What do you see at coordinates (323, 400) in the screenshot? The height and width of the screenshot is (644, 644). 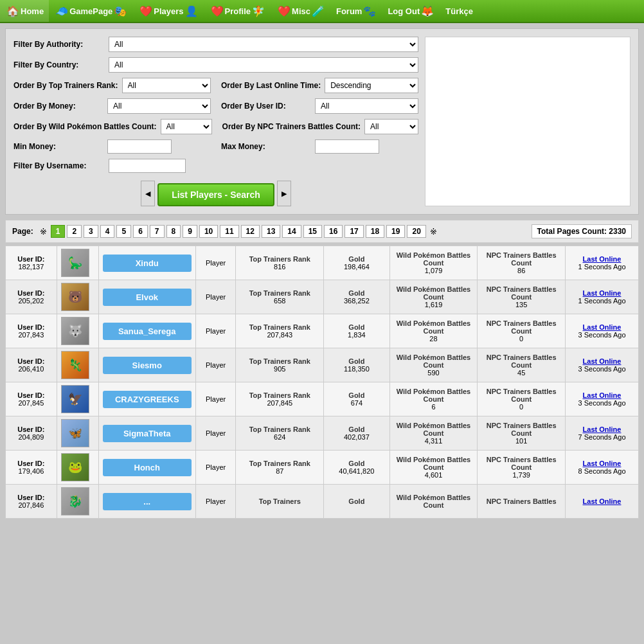 I see `table-row: User ID: 207,845 🦅 CRAZYGREEKS Player To…` at bounding box center [323, 400].